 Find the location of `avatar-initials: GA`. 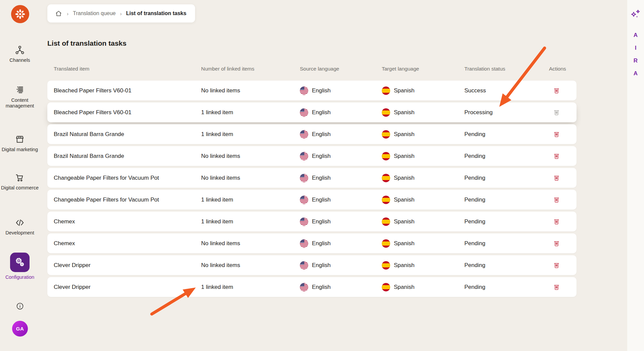

avatar-initials: GA is located at coordinates (20, 328).